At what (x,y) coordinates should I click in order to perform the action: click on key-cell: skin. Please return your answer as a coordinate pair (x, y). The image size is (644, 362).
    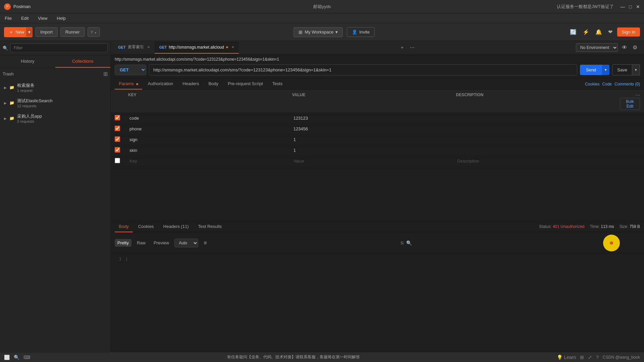
    Looking at the image, I should click on (210, 150).